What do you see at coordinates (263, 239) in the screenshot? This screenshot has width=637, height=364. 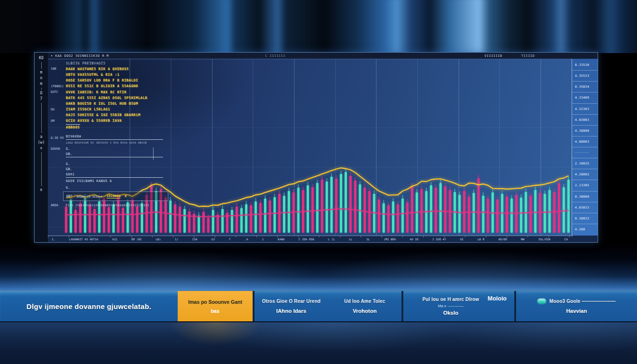 I see `time-label: 1` at bounding box center [263, 239].